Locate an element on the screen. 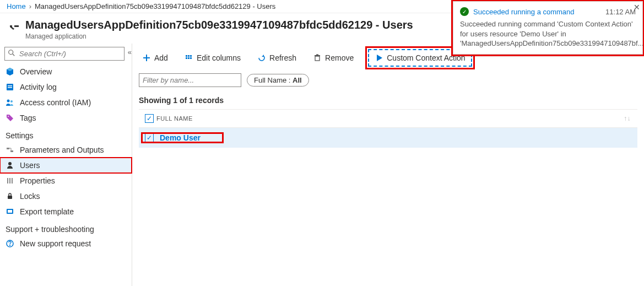 The width and height of the screenshot is (644, 286). support-icon is located at coordinates (10, 244).